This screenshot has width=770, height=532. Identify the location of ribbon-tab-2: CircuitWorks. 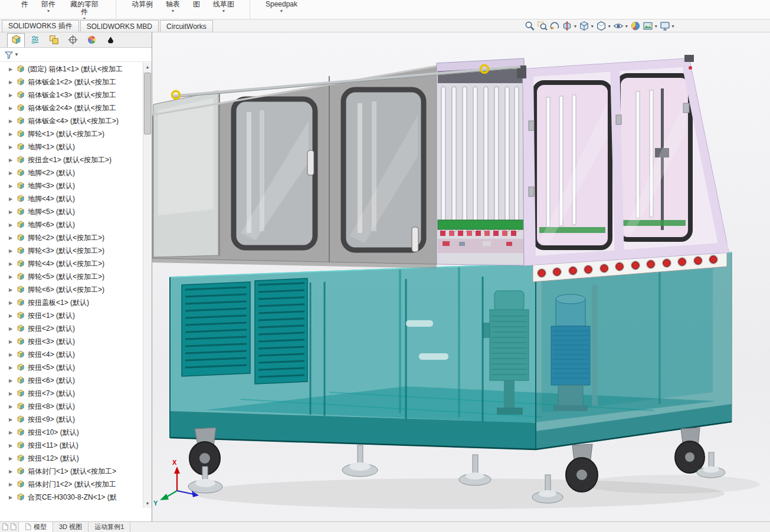
(186, 26).